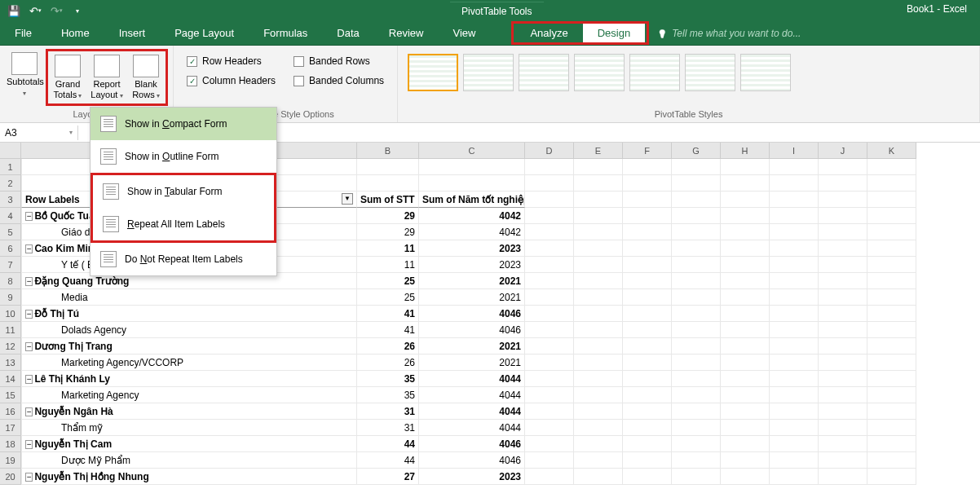 Image resolution: width=980 pixels, height=502 pixels. What do you see at coordinates (549, 33) in the screenshot?
I see `tab-analyze: Analyze` at bounding box center [549, 33].